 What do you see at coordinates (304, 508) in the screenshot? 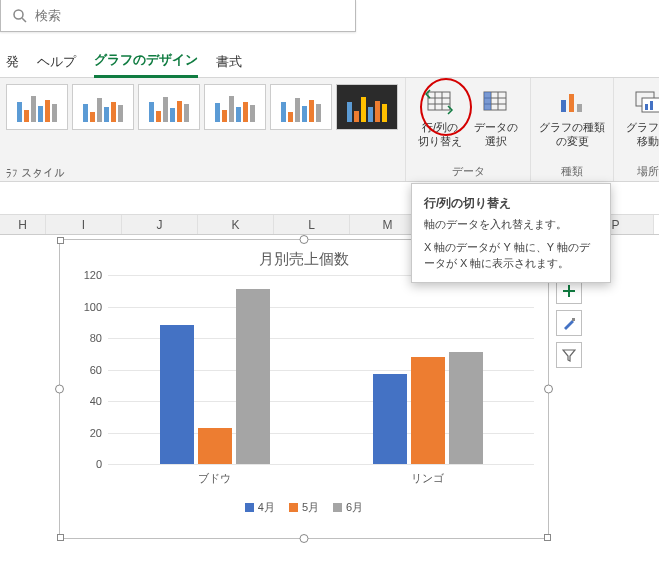
I see `legend-item: 5月` at bounding box center [304, 508].